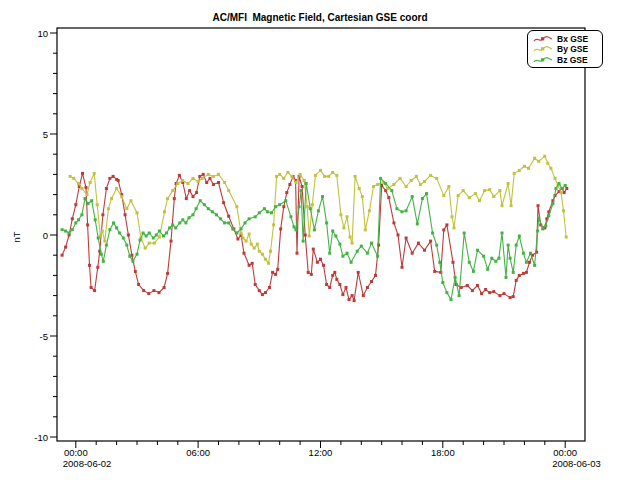 The width and height of the screenshot is (640, 480). Describe the element at coordinates (565, 49) in the screenshot. I see `legend-item-by: By GSE` at that location.